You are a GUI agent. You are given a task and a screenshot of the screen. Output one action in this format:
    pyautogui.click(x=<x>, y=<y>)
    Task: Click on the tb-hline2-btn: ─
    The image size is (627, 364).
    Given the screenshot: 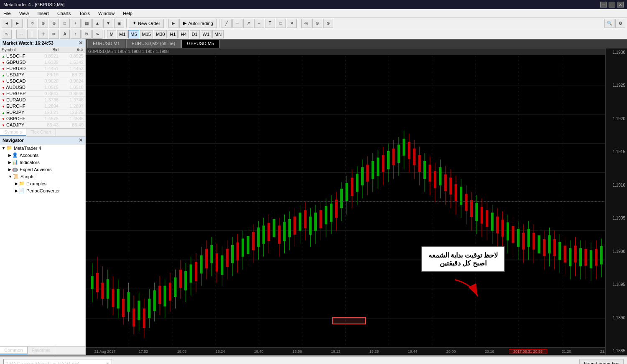 What is the action you would take?
    pyautogui.click(x=21, y=34)
    